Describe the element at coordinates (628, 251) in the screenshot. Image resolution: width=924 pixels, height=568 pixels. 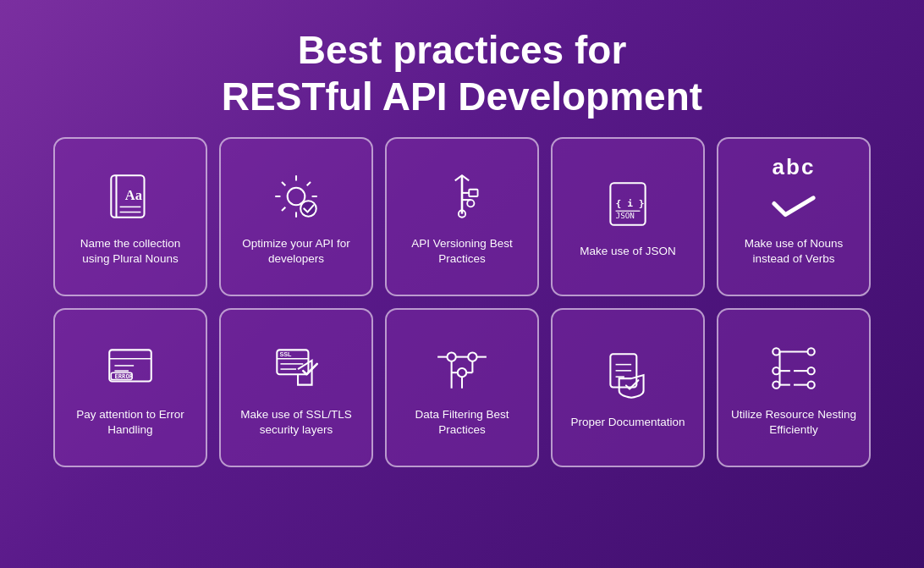
I see `use-json-label: Make use of JSON` at that location.